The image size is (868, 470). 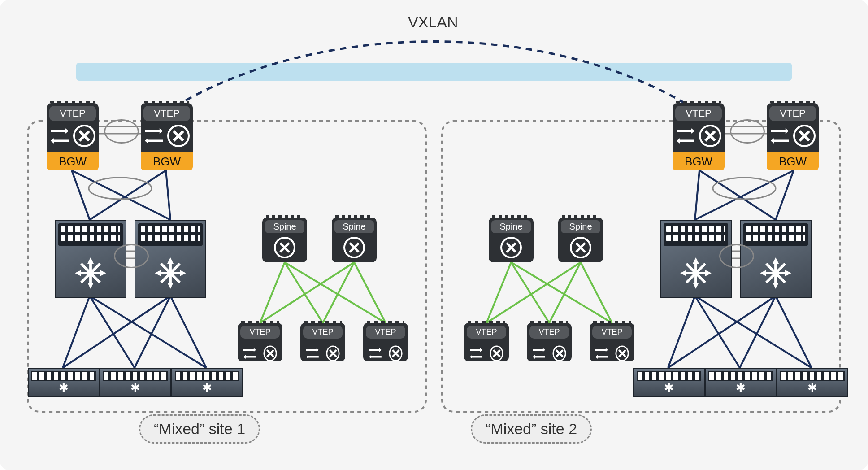 What do you see at coordinates (200, 429) in the screenshot?
I see `site1-tag: “Mixed” site 1` at bounding box center [200, 429].